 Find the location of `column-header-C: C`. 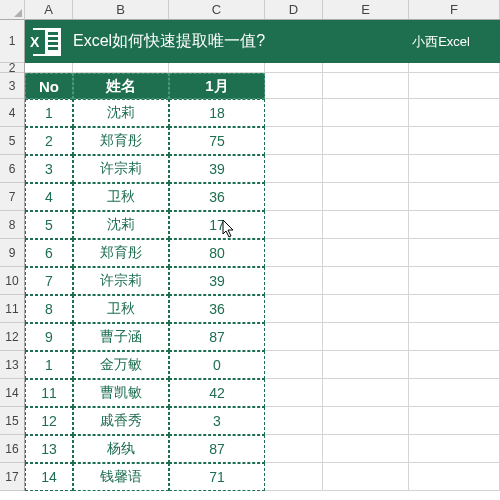

column-header-C: C is located at coordinates (217, 10).